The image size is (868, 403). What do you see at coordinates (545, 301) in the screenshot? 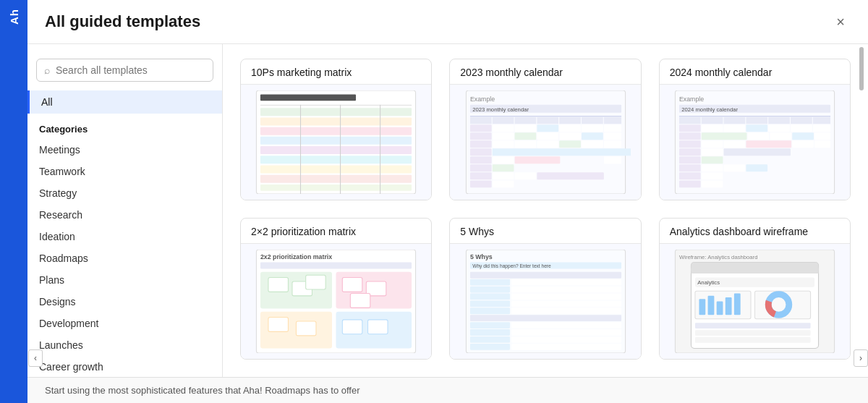
I see `preview-svg-5whys: 5 Whys Why did this happen? Enter text h…` at bounding box center [545, 301].